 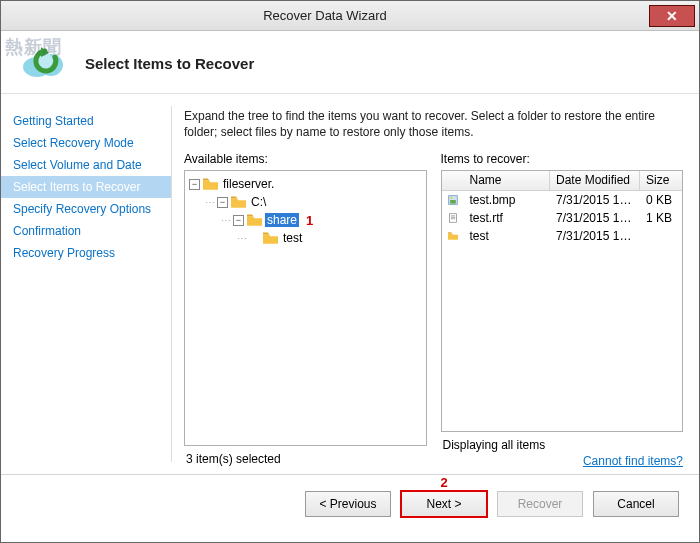 I want to click on grid-row: test.rtf 7/31/2015 12:1... 1 KB, so click(x=562, y=218).